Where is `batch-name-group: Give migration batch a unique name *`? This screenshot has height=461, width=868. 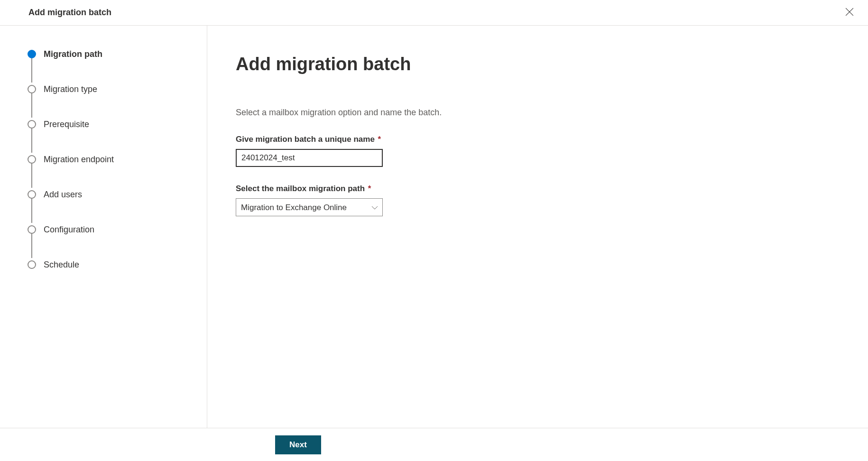 batch-name-group: Give migration batch a unique name * is located at coordinates (538, 151).